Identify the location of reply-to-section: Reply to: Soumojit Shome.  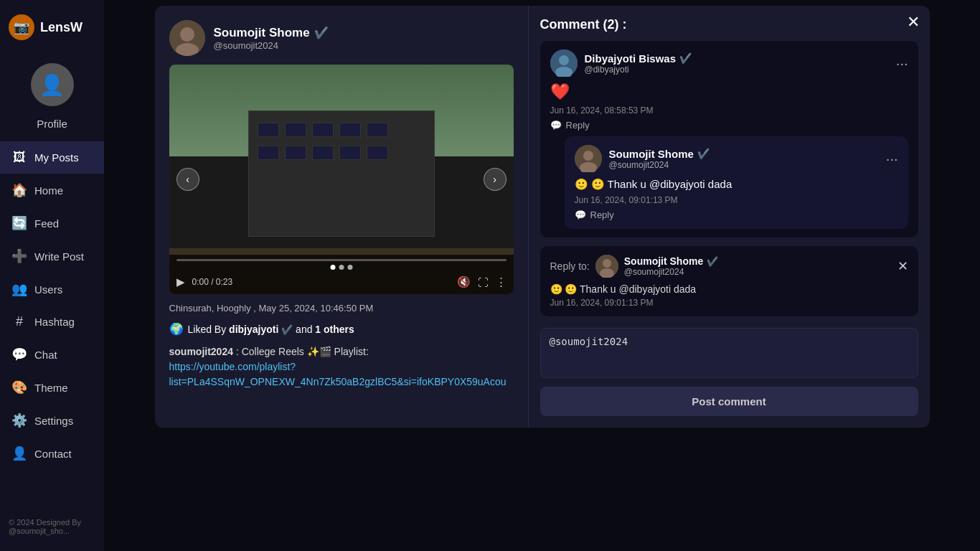
(729, 281).